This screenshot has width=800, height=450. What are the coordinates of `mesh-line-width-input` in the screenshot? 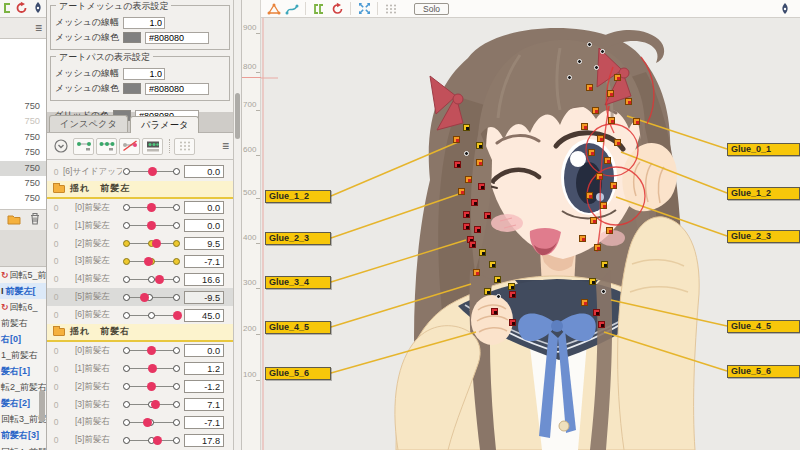 It's located at (144, 23).